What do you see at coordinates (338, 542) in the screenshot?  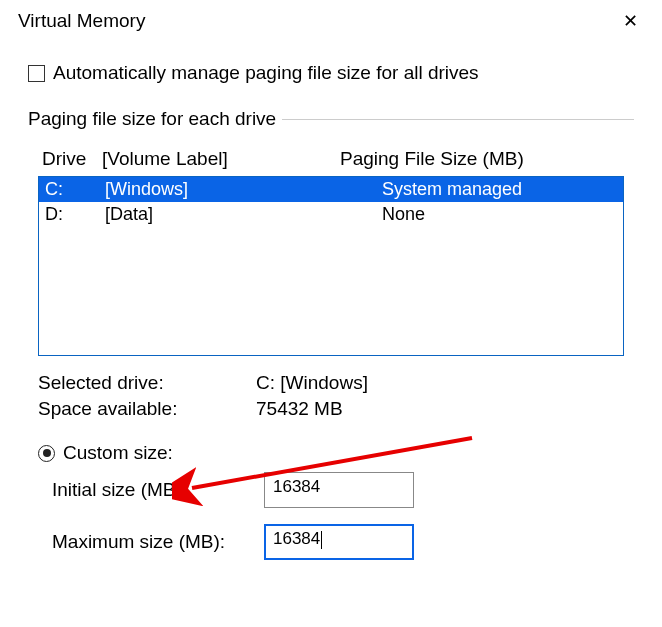 I see `maximum-size-row: Maximum size (MB): 16384` at bounding box center [338, 542].